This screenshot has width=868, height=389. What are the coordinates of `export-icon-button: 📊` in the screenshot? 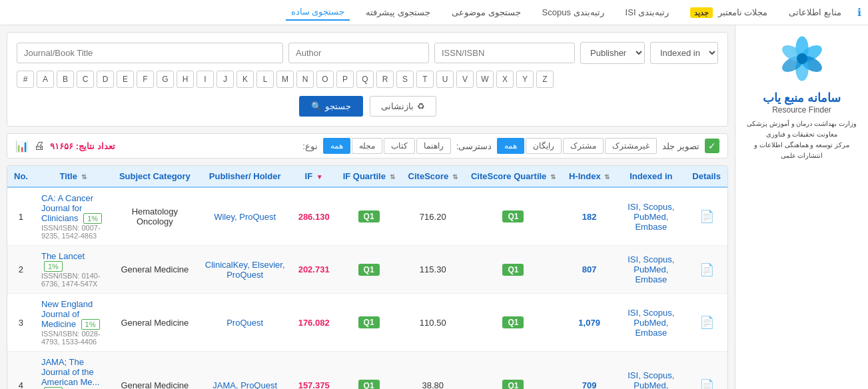 It's located at (22, 147).